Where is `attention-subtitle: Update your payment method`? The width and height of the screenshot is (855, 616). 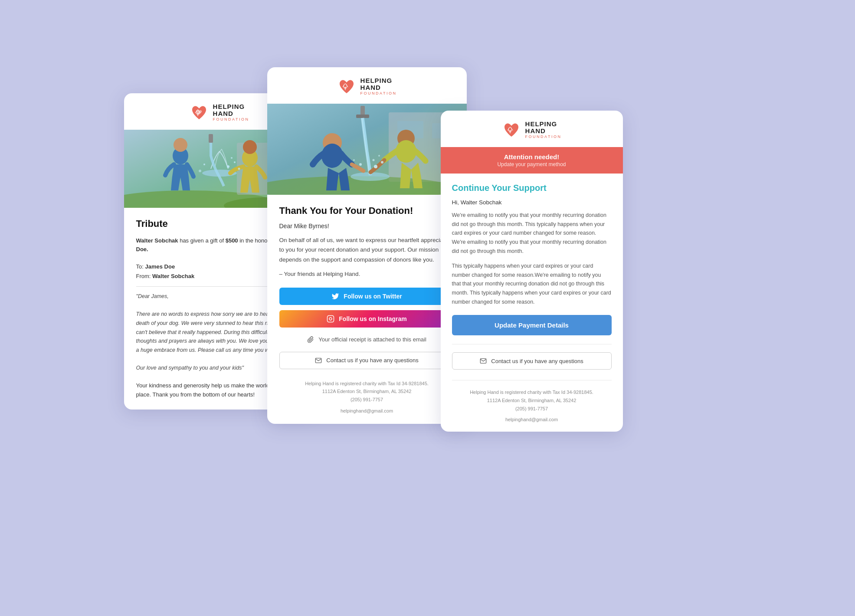 attention-subtitle: Update your payment method is located at coordinates (532, 164).